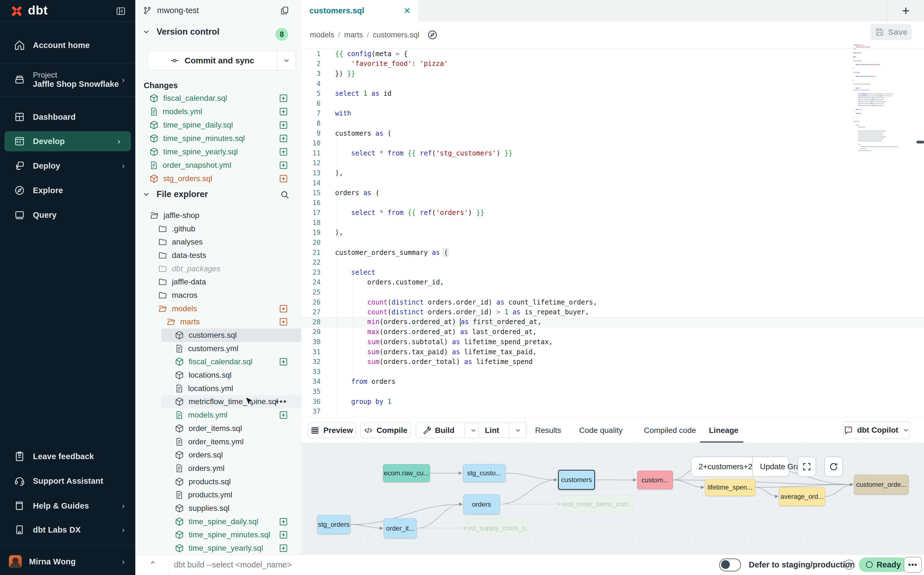 Image resolution: width=924 pixels, height=575 pixels. Describe the element at coordinates (613, 272) in the screenshot. I see `code-line-23: 23 select` at that location.